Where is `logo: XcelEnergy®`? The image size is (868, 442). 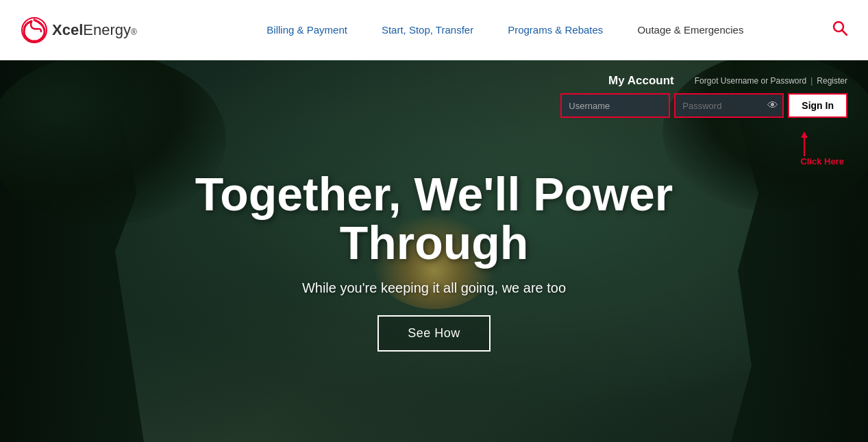
logo: XcelEnergy® is located at coordinates (79, 30).